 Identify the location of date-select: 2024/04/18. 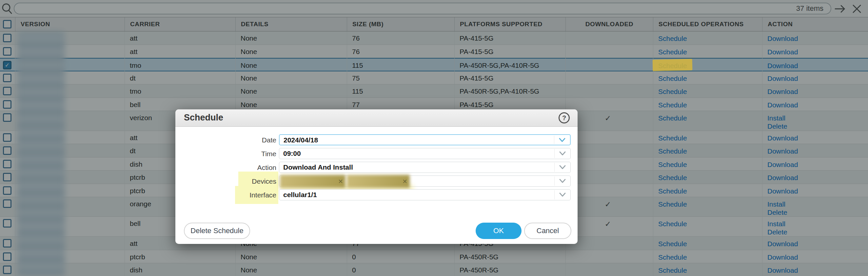
(425, 140).